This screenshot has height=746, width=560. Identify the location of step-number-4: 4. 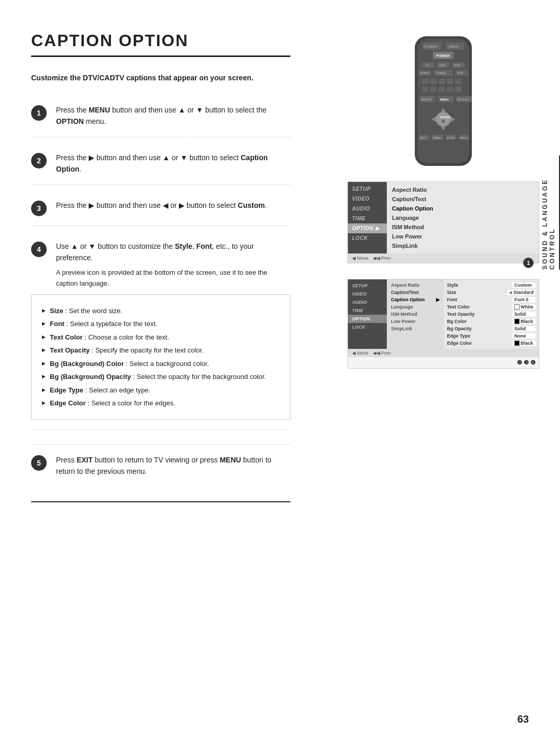
(39, 249).